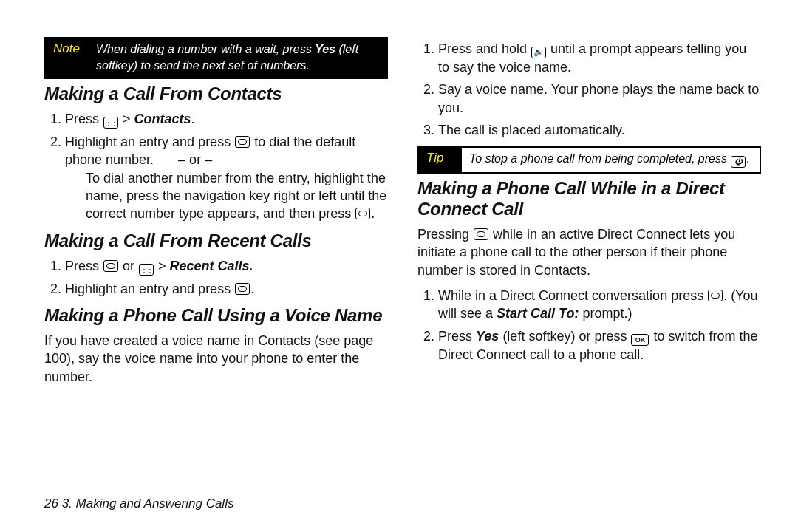  Describe the element at coordinates (216, 94) in the screenshot. I see `heading-contacts: Making a Call From Contacts` at that location.